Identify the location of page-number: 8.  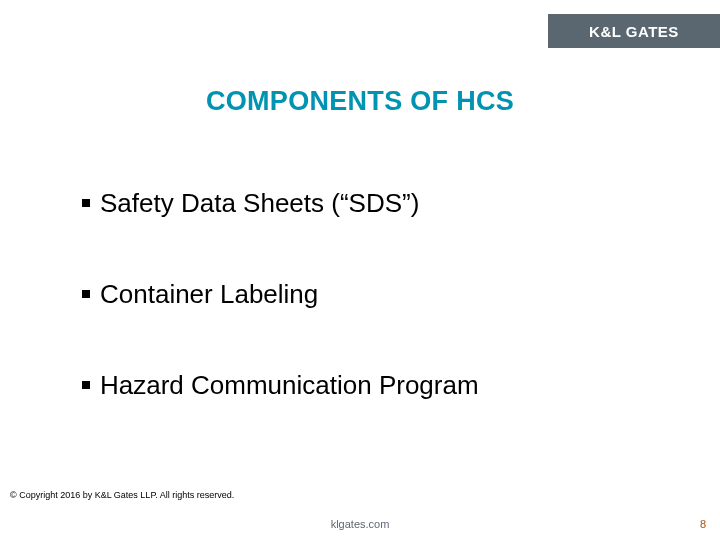
(703, 524).